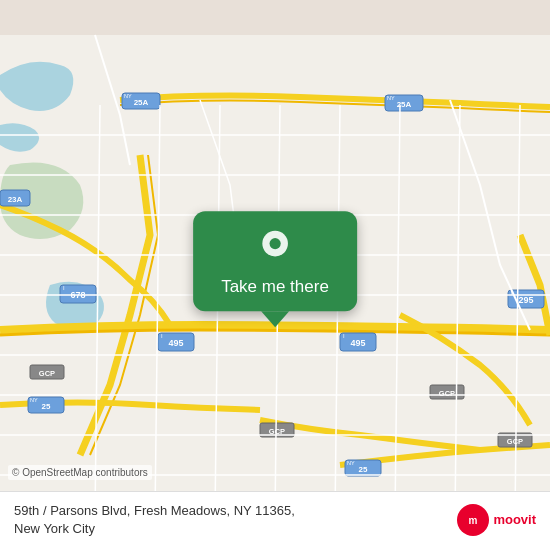 This screenshot has width=550, height=550. What do you see at coordinates (236, 520) in the screenshot?
I see `address-text: 59th / Parsons Blvd, Fresh Meadows, NY 1…` at bounding box center [236, 520].